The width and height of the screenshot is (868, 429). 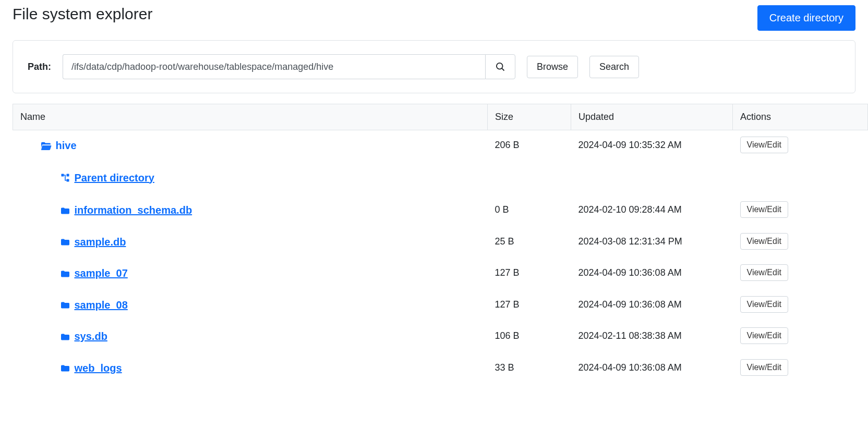 I want to click on parent-directory-link: Parent directory, so click(x=115, y=178).